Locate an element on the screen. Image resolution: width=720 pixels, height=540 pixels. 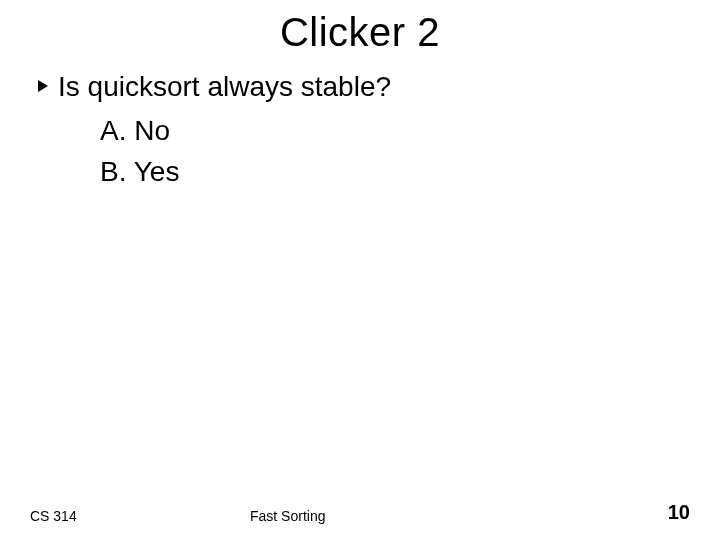
option-a: A. No is located at coordinates (395, 132).